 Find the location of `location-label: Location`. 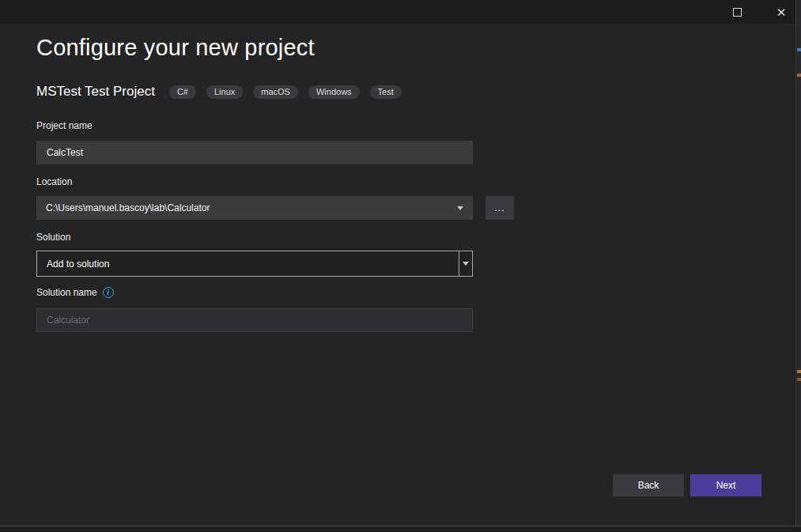

location-label: Location is located at coordinates (54, 182).